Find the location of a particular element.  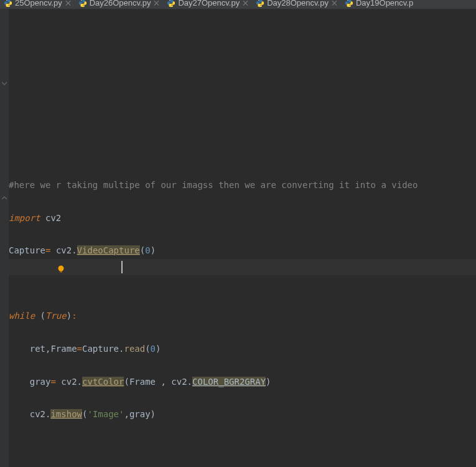

tab-label: Day26Opencv.py is located at coordinates (121, 4).